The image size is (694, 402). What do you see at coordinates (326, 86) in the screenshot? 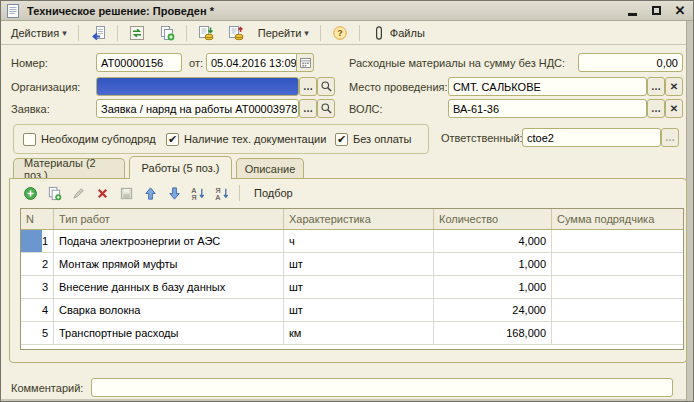
I see `organization-open-button` at bounding box center [326, 86].